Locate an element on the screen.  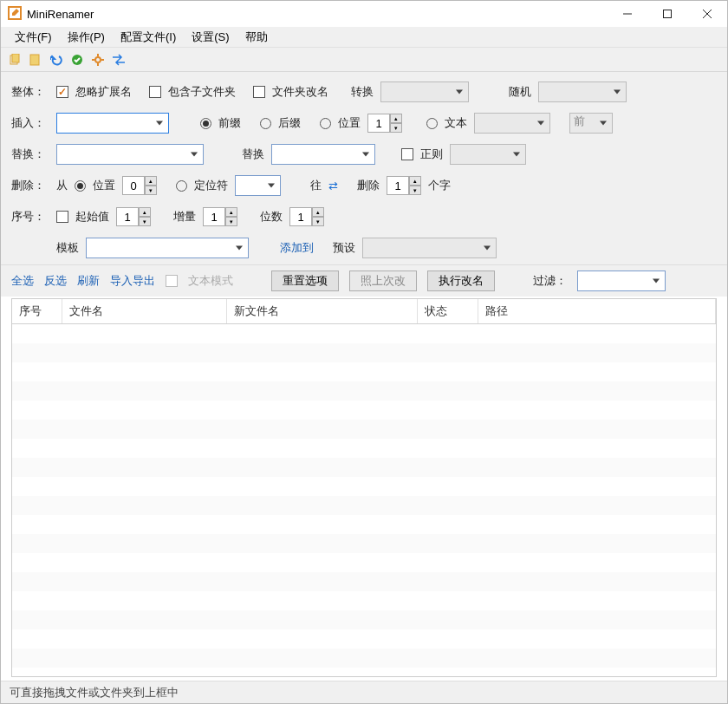
col-status: 状态 is located at coordinates (448, 311).